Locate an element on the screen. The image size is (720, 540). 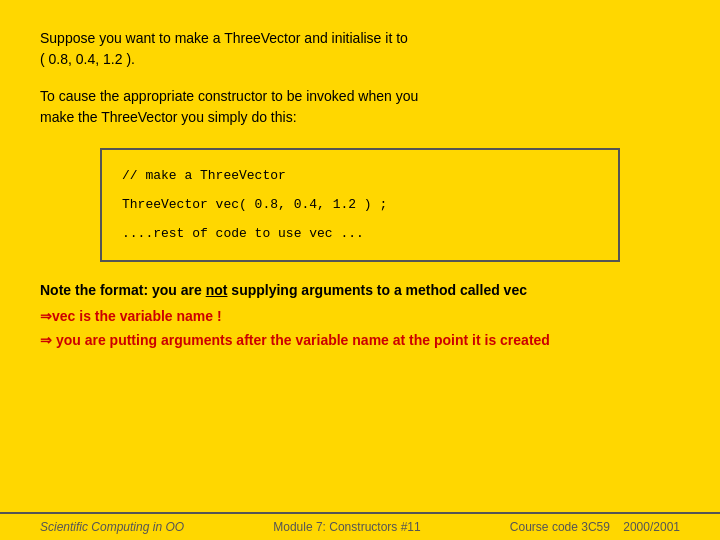
arrow-text-1: vec is the variable name ! is located at coordinates (137, 316).